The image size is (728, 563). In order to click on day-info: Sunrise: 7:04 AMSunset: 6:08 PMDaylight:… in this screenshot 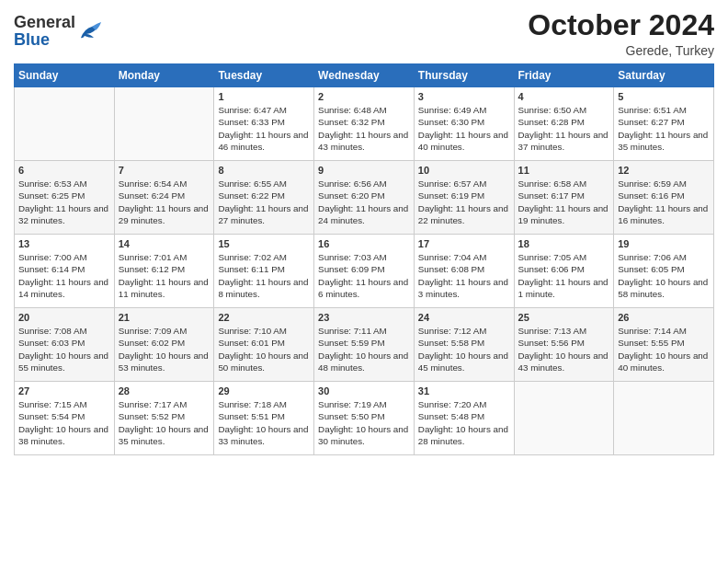, I will do `click(464, 276)`.